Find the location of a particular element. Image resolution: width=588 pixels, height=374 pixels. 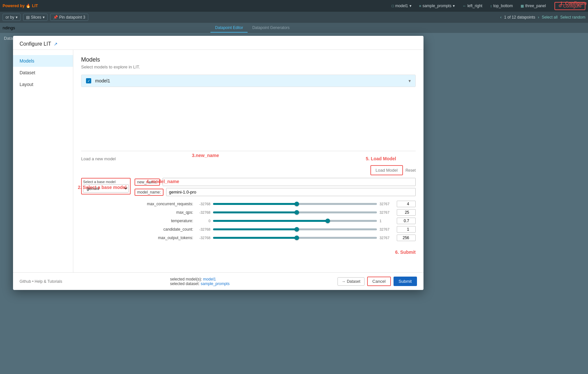

slider-row-candidate-count: candidate_count: -32768 32767 is located at coordinates (275, 229).